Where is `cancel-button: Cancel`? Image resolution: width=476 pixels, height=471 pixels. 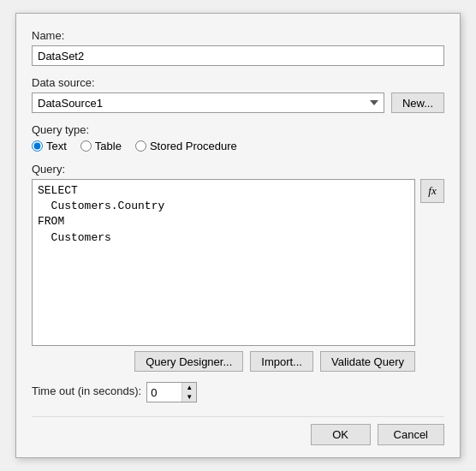 cancel-button: Cancel is located at coordinates (411, 435).